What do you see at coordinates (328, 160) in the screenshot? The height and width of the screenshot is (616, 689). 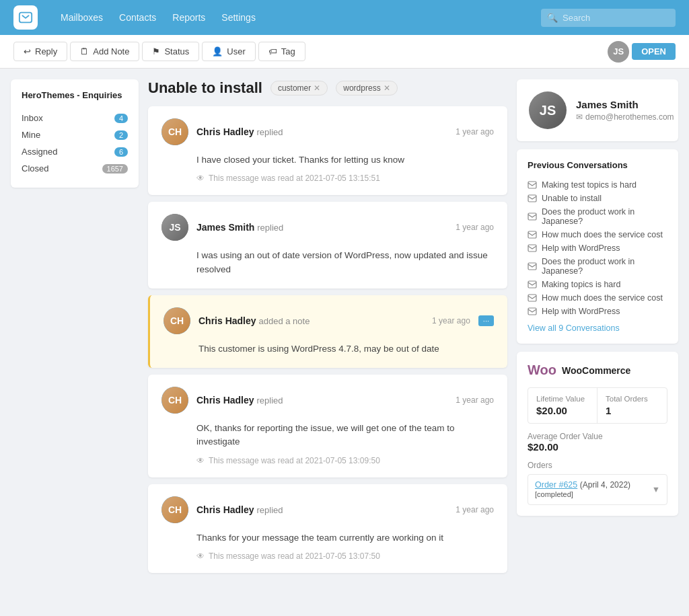 I see `card-body-1: I have closed your ticket. Thanks for le…` at bounding box center [328, 160].